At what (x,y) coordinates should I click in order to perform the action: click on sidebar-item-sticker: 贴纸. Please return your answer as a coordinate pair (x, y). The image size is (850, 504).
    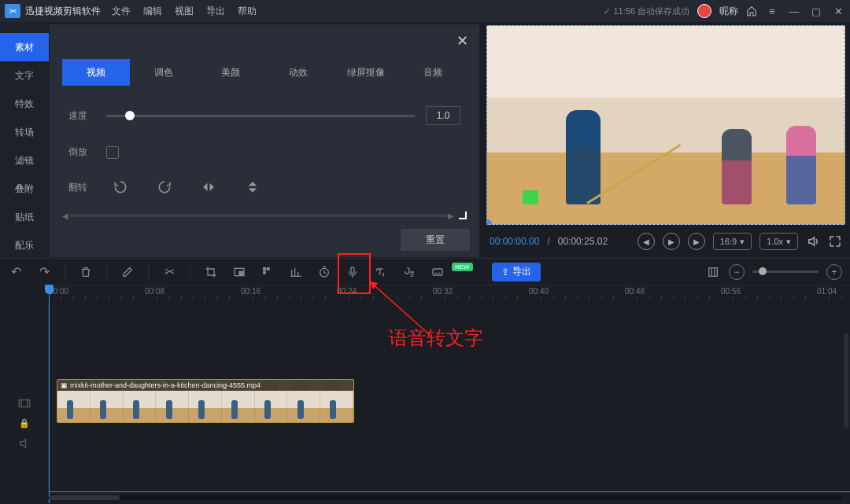
    Looking at the image, I should click on (24, 217).